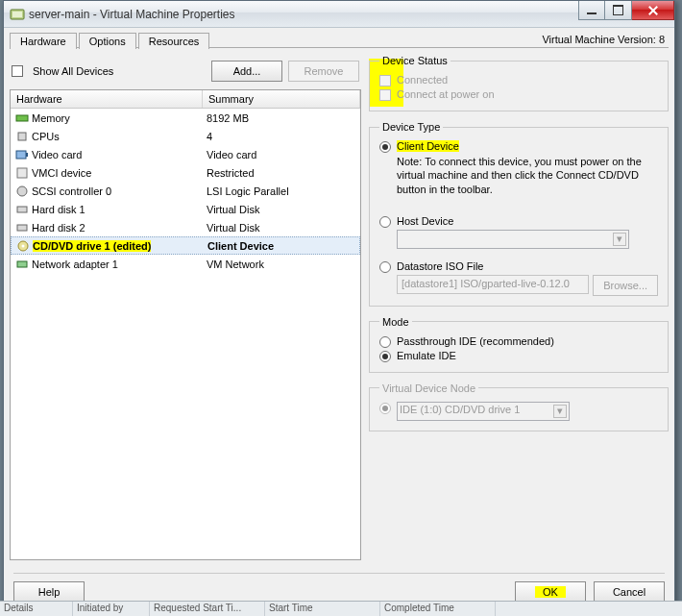 The height and width of the screenshot is (616, 682). I want to click on remove-button: Remove, so click(324, 71).